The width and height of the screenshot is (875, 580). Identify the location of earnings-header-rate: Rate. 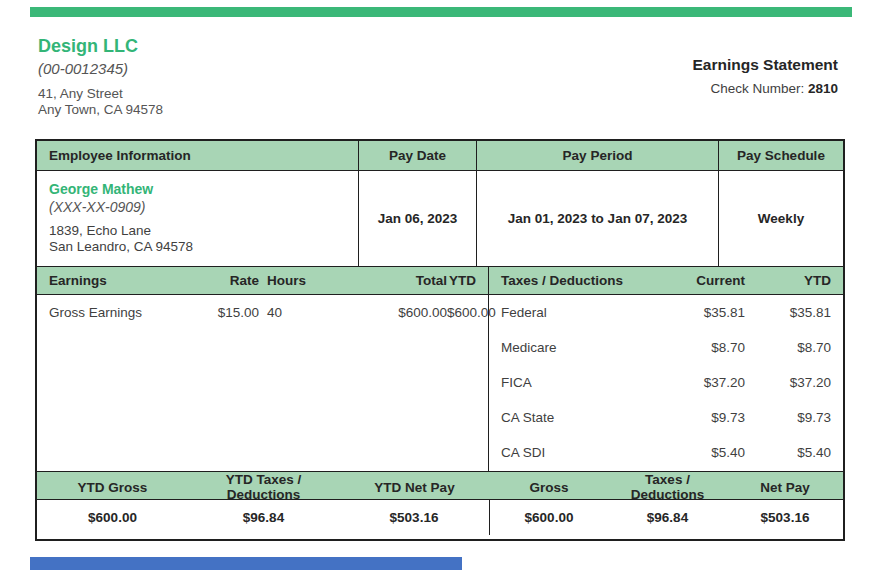
(218, 280).